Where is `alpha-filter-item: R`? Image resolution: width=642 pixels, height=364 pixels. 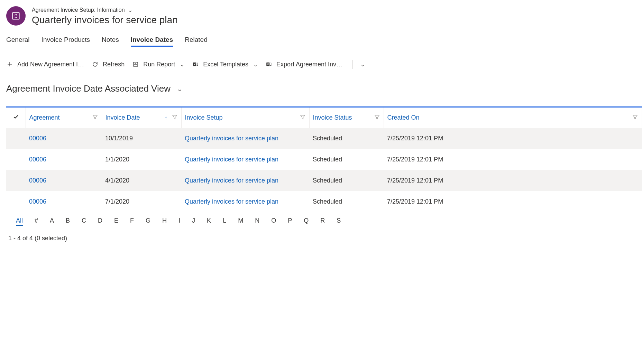 alpha-filter-item: R is located at coordinates (322, 221).